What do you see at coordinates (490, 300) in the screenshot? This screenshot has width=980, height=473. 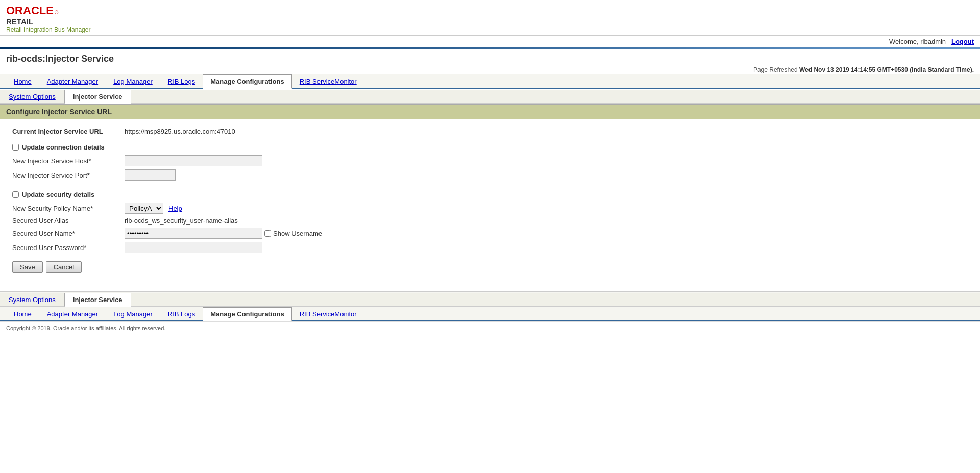 I see `footer-sub-tabs-inner: System Options Injector Service` at bounding box center [490, 300].